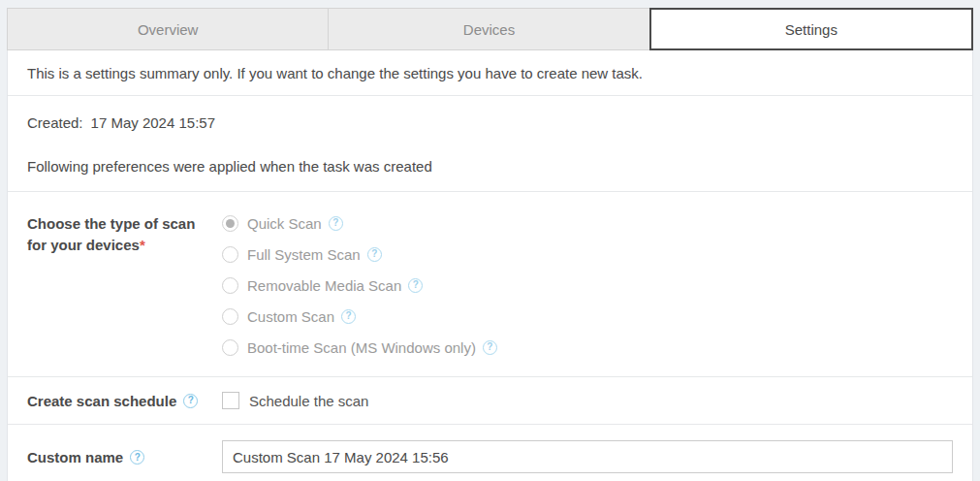  What do you see at coordinates (168, 29) in the screenshot?
I see `tab-overview: Overview` at bounding box center [168, 29].